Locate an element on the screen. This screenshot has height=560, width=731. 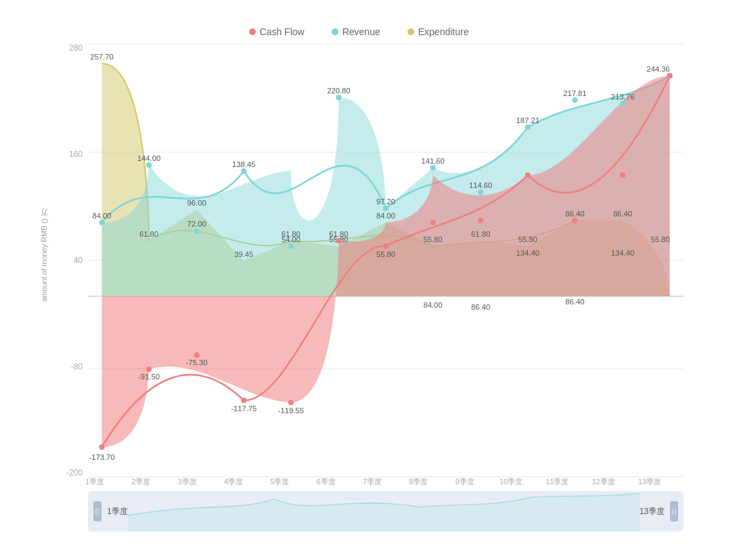
exp-label-8: 55.80 is located at coordinates (433, 239).